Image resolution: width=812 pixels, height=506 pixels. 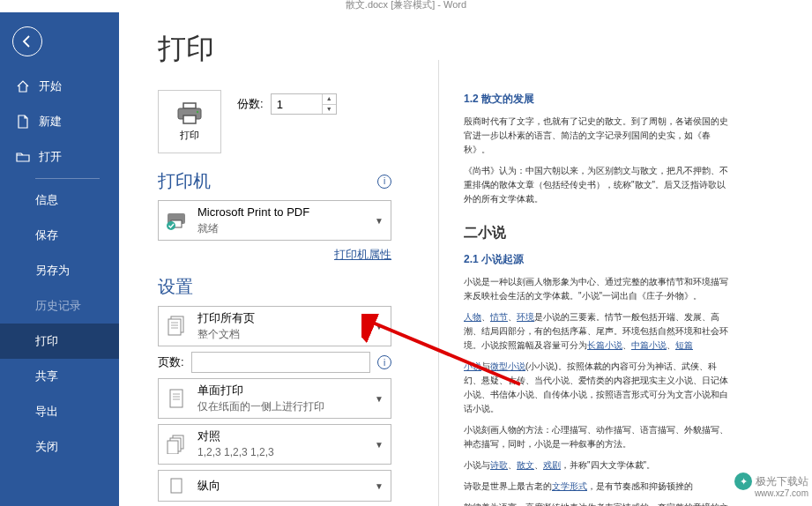 I want to click on printer-heading-row: 打印机 i, so click(x=275, y=182).